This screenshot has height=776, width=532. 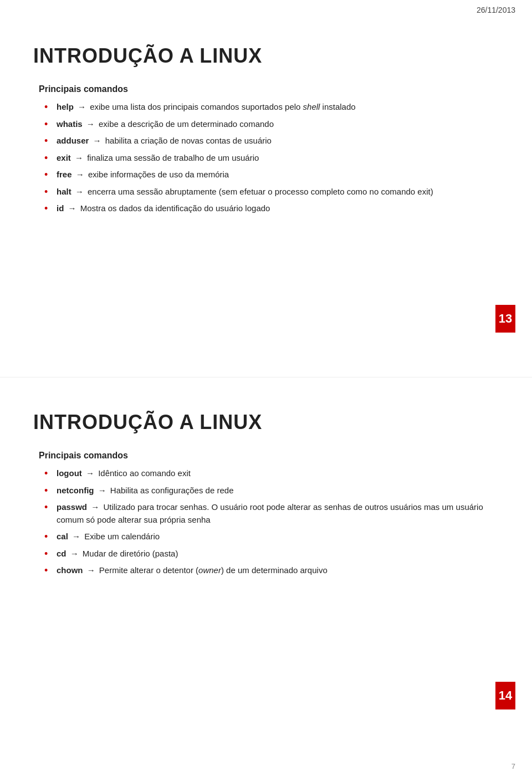 What do you see at coordinates (272, 175) in the screenshot?
I see `list-item: free → exibe informações de uso da memór…` at bounding box center [272, 175].